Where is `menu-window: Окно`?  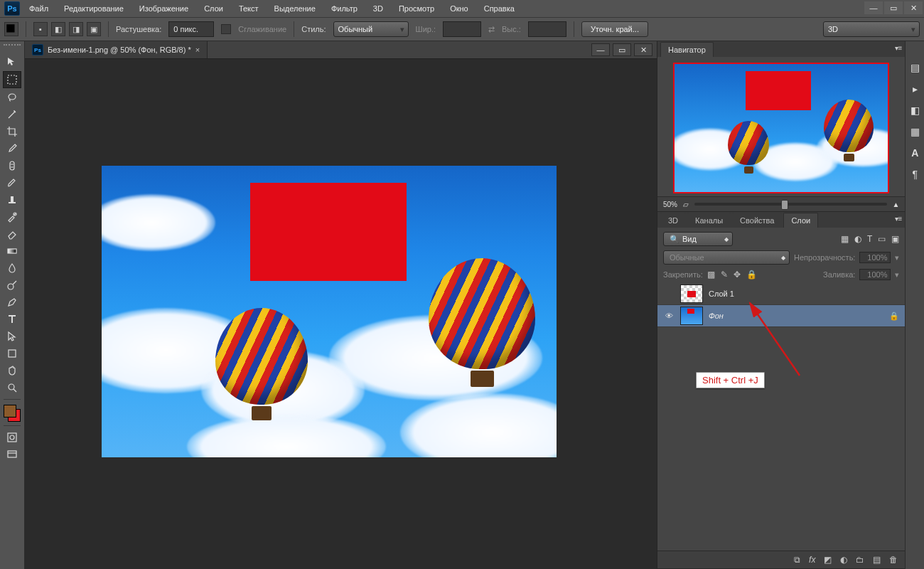
menu-window: Окно is located at coordinates (459, 9).